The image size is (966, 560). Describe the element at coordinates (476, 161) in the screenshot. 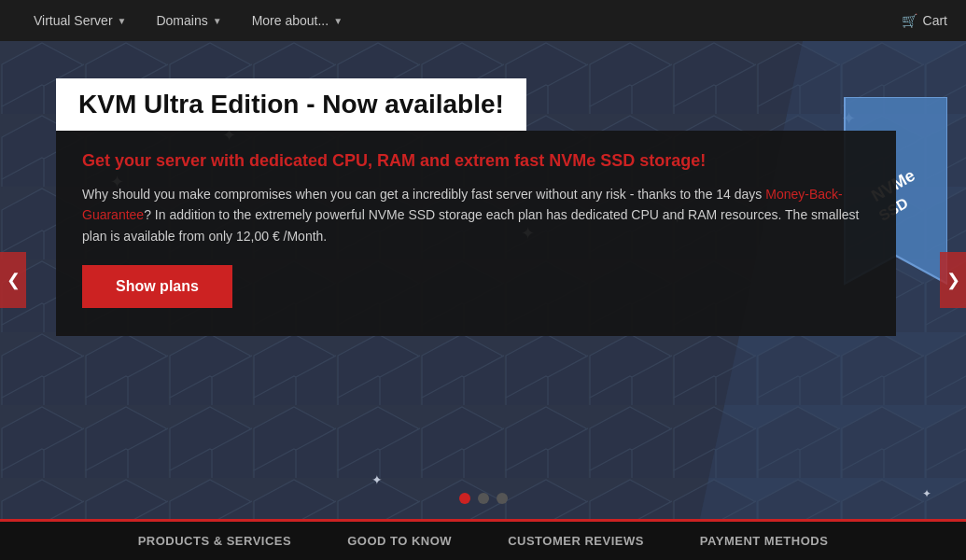

I see `hero-headline: Get your server with dedicated CPU, RAM …` at that location.